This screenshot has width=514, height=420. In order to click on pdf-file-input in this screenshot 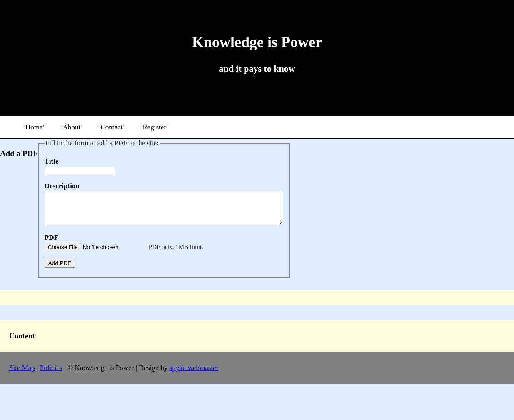, I will do `click(97, 247)`.